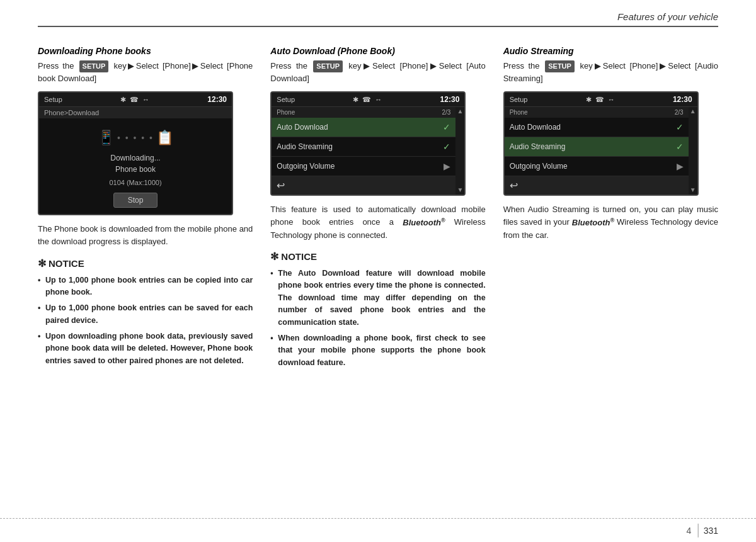 Image resolution: width=756 pixels, height=542 pixels. What do you see at coordinates (146, 99) in the screenshot?
I see `wifi-icon: ↔` at bounding box center [146, 99].